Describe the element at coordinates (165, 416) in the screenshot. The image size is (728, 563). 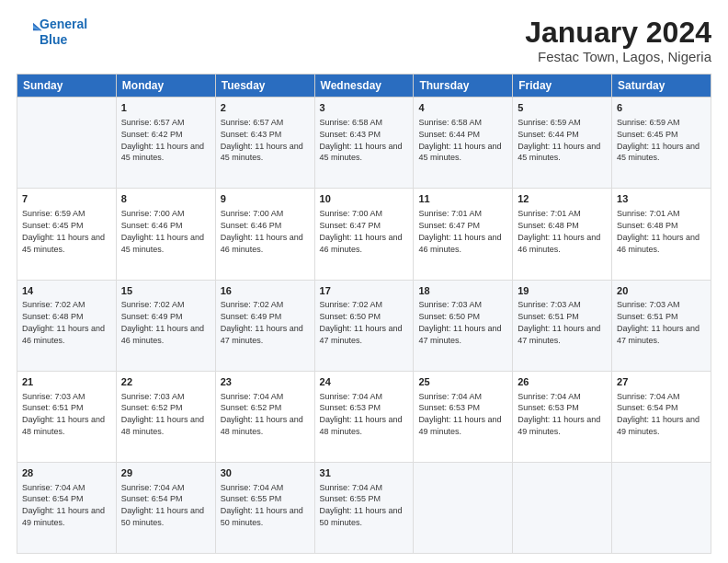
I see `table-row: 22Sunrise: 7:03 AMSunset: 6:52 PMDayligh…` at that location.